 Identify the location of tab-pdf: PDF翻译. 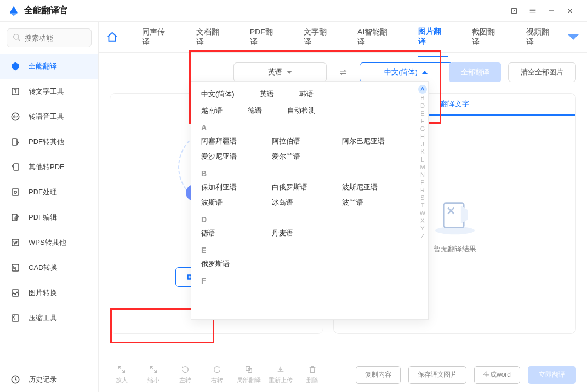
(265, 37).